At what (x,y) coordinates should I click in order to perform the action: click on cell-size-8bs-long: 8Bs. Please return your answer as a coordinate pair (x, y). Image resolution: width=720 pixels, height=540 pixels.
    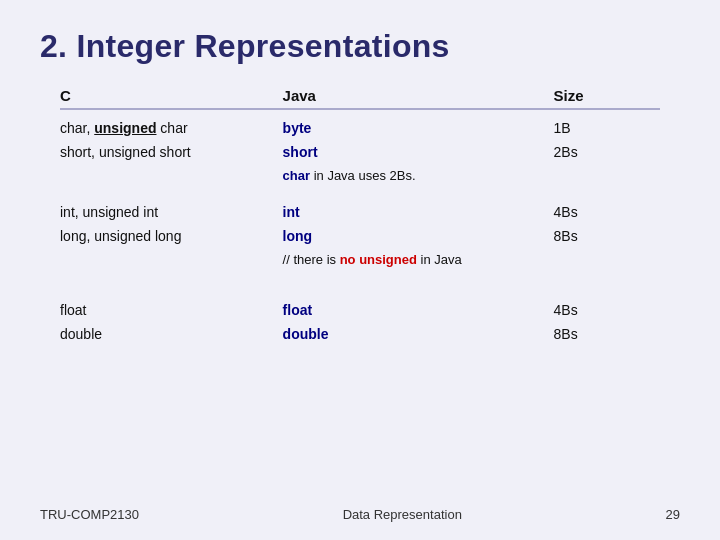
    Looking at the image, I should click on (607, 236).